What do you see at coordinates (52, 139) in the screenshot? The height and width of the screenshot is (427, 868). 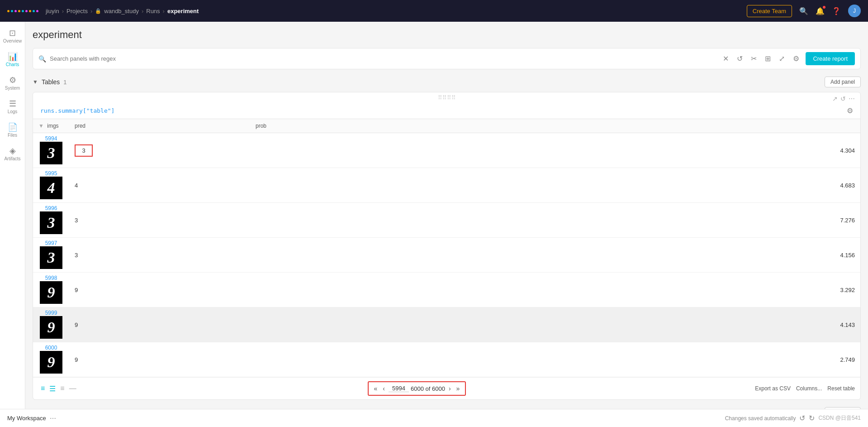 I see `row-id-link: 5994` at bounding box center [52, 139].